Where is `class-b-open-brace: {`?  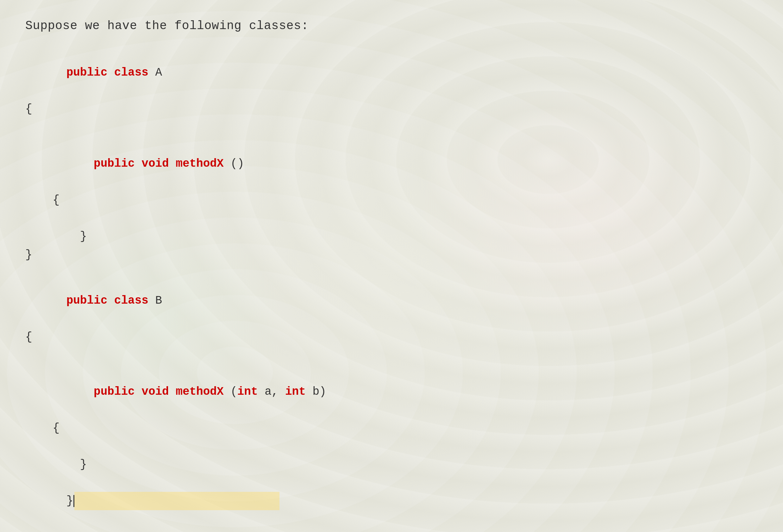 class-b-open-brace: { is located at coordinates (392, 337).